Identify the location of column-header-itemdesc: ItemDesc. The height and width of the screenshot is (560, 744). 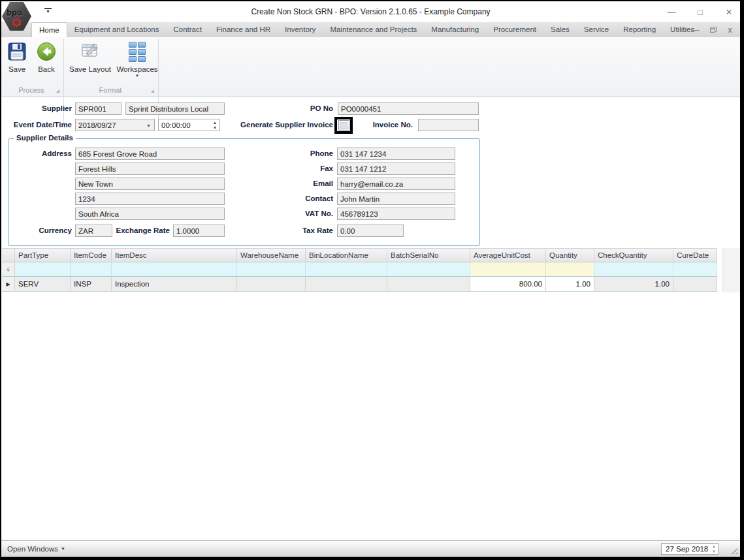
(174, 255).